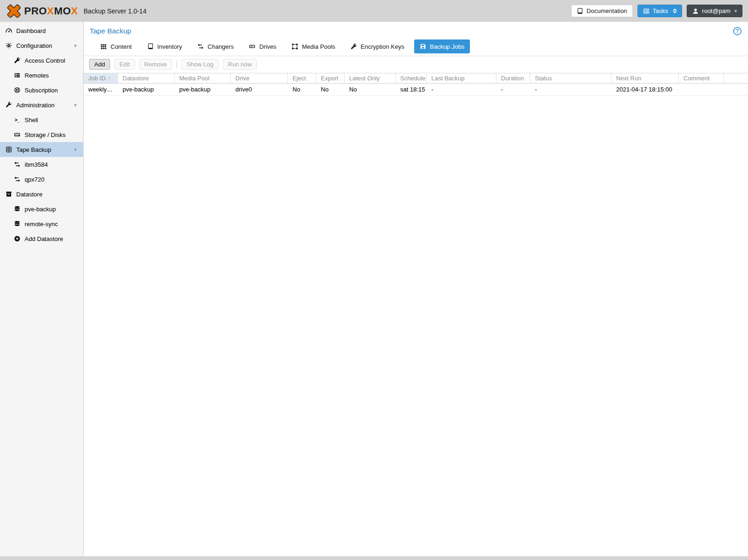 Image resolution: width=748 pixels, height=560 pixels. What do you see at coordinates (259, 78) in the screenshot?
I see `column-header-drive: Drive` at bounding box center [259, 78].